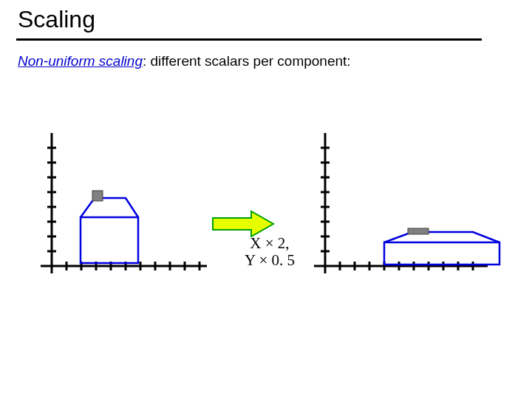  What do you see at coordinates (98, 196) in the screenshot?
I see `left-house-chimney` at bounding box center [98, 196].